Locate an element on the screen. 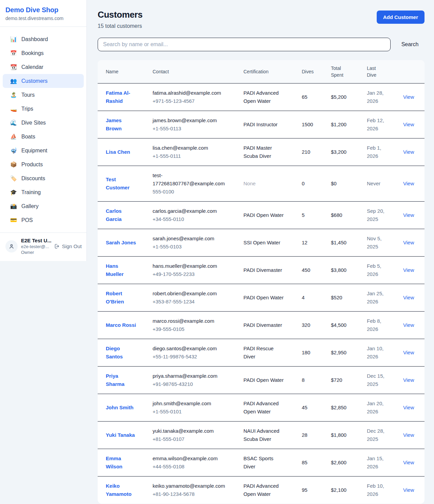 The image size is (434, 504). page-title: Customers is located at coordinates (120, 15).